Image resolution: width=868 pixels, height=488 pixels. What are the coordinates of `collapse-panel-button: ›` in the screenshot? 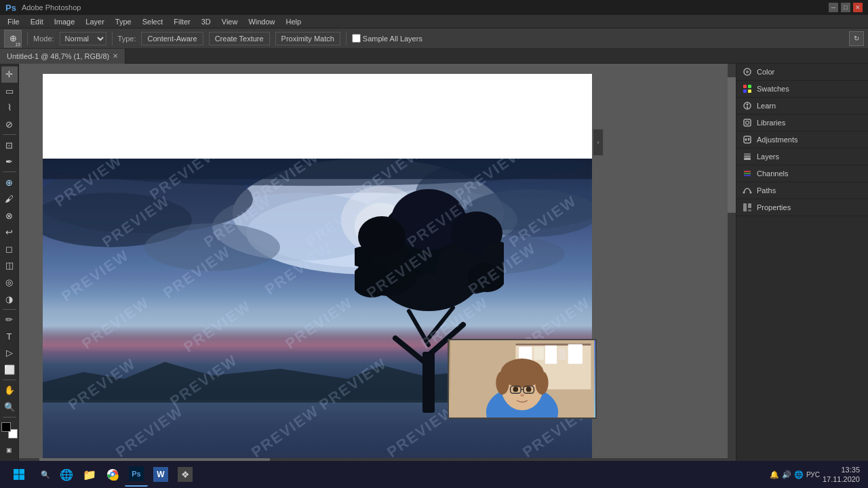 It's located at (598, 142).